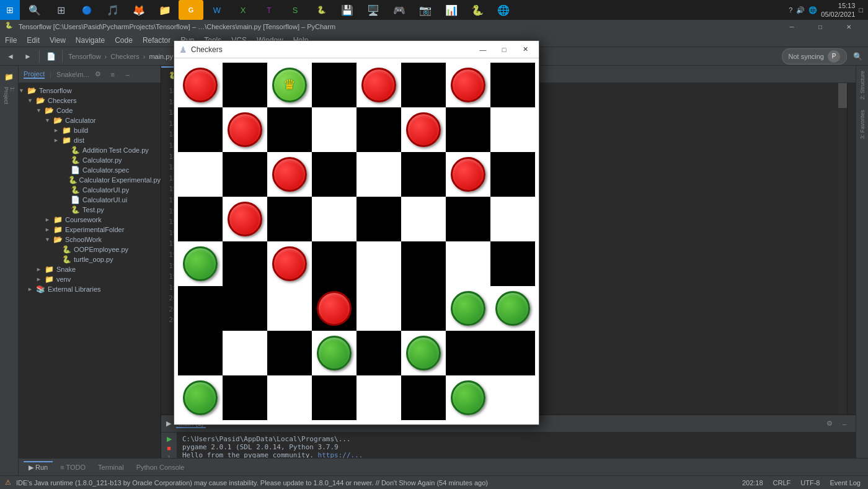  What do you see at coordinates (28, 56) in the screenshot?
I see `toolbar-forward-btn: ►` at bounding box center [28, 56].